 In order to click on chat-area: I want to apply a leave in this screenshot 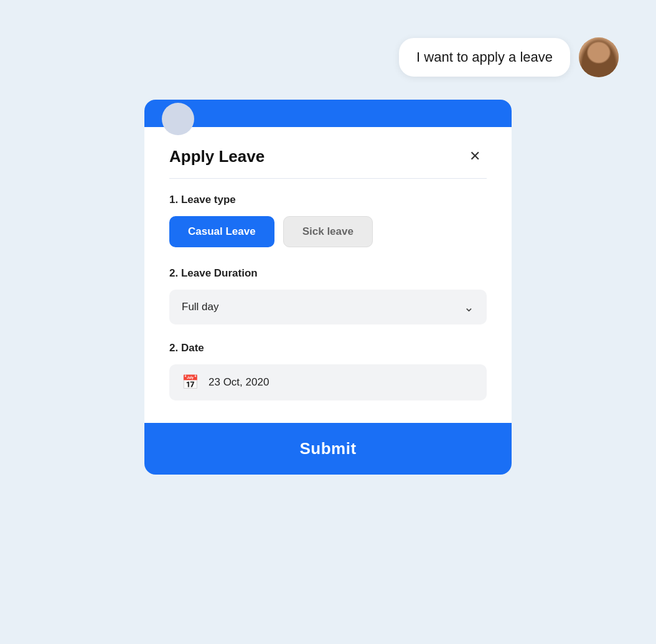, I will do `click(509, 57)`.